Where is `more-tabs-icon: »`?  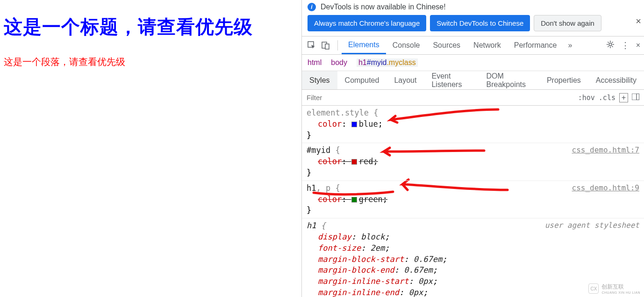 more-tabs-icon: » is located at coordinates (570, 45).